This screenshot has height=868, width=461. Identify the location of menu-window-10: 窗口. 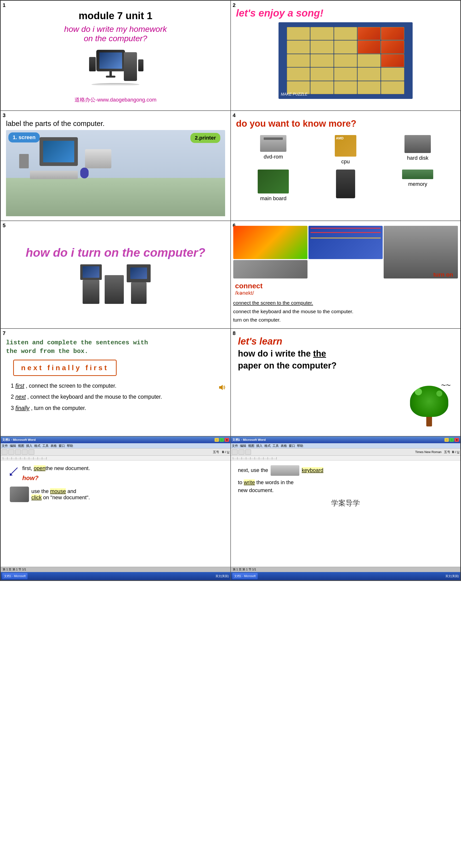
(292, 446).